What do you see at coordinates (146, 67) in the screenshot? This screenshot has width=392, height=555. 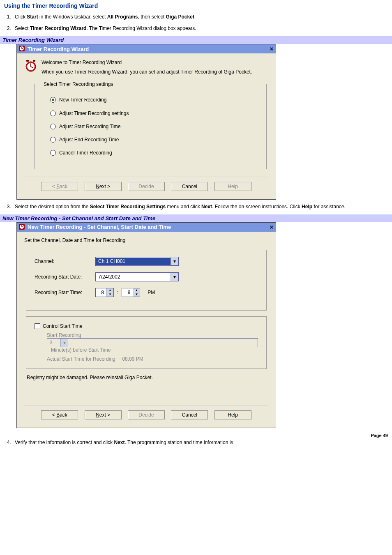 I see `wizard1-intro: Welcome to Timer Recording Wizard When y…` at bounding box center [146, 67].